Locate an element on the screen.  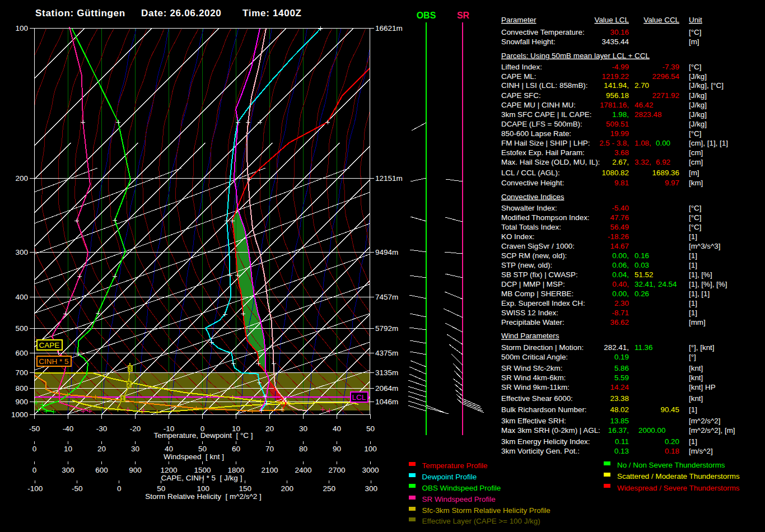
svg-text: SR Wind Sfc-2km: is located at coordinates (532, 368).